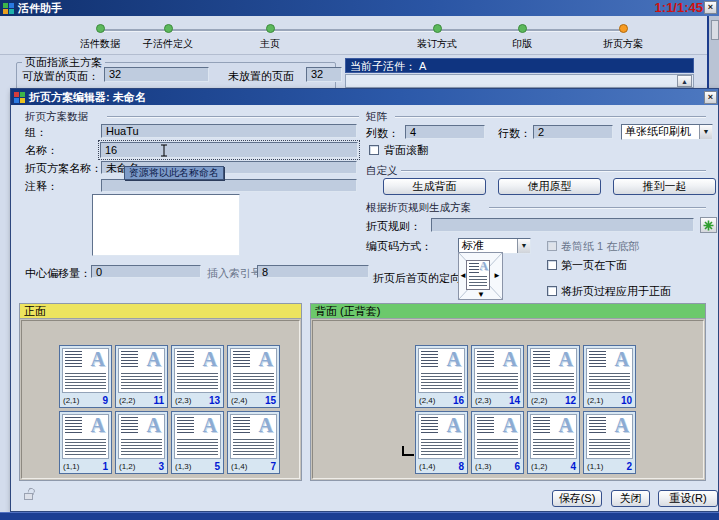 This screenshot has width=719, height=520. What do you see at coordinates (616, 292) in the screenshot?
I see `apply-fold-front-label: 将折页过程应用于正面` at bounding box center [616, 292].